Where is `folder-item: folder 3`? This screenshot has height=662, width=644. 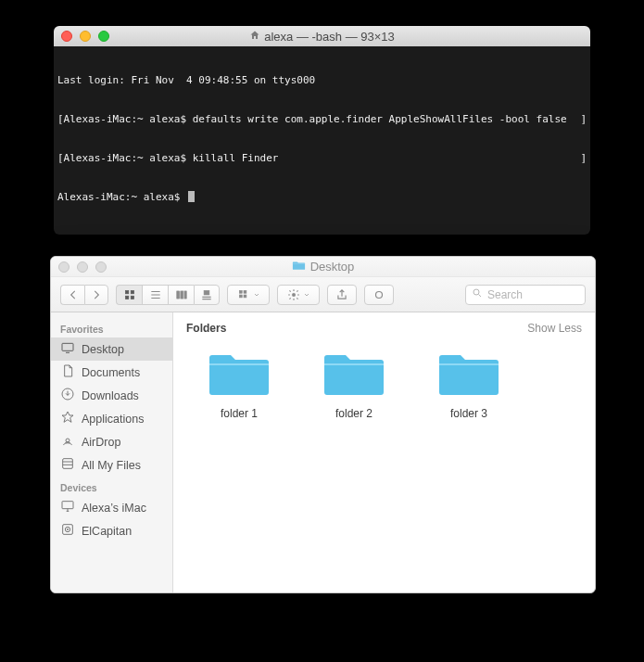
folder-item: folder 3 is located at coordinates (469, 384).